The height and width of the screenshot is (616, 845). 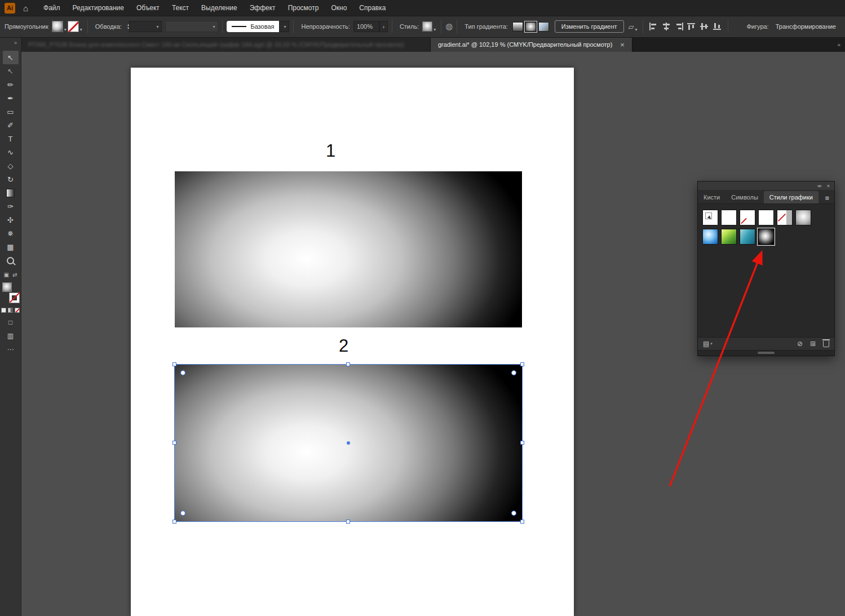 I want to click on align-bottom-button, so click(x=718, y=26).